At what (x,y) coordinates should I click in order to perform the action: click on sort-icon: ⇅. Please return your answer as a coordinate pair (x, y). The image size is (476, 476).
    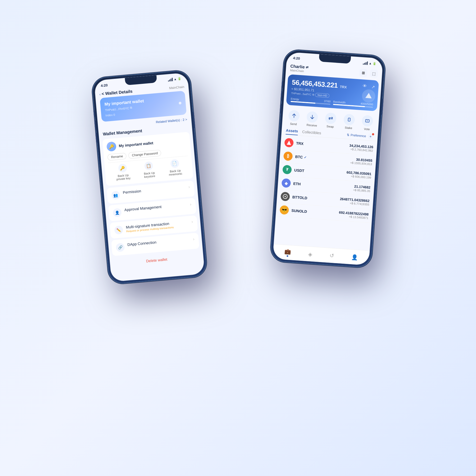
    Looking at the image, I should click on (348, 135).